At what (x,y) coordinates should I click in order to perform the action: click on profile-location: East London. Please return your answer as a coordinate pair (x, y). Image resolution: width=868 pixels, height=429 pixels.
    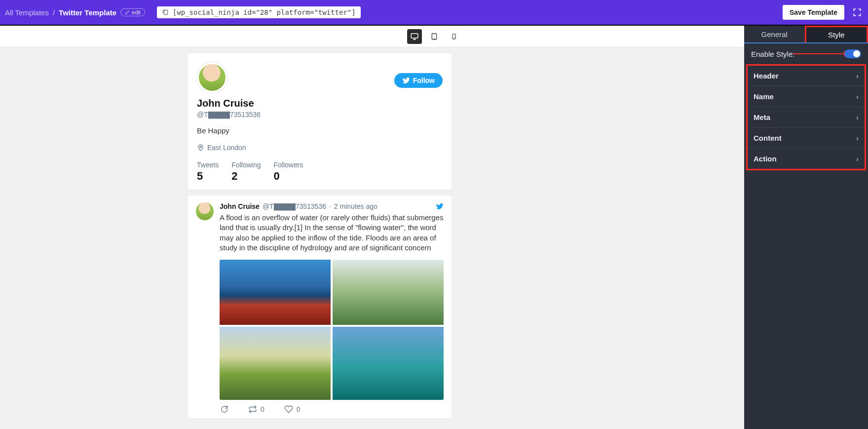
    Looking at the image, I should click on (320, 148).